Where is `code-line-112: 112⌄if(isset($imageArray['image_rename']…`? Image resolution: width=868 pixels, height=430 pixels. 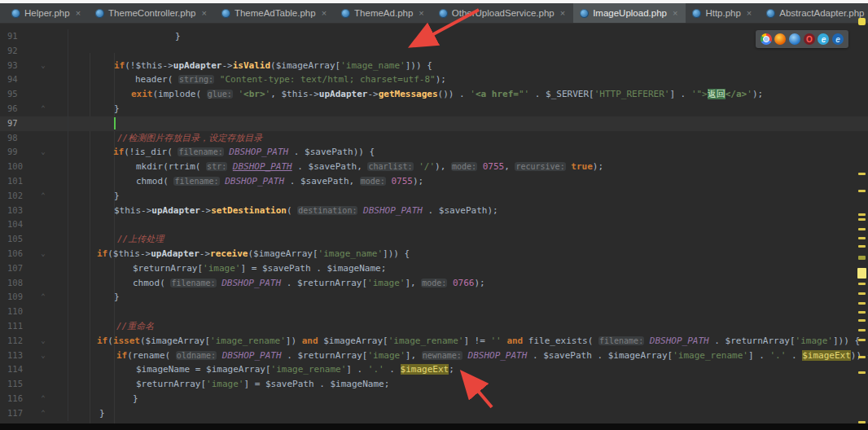
code-line-112: 112⌄if(isset($imageArray['image_rename']… is located at coordinates (434, 341).